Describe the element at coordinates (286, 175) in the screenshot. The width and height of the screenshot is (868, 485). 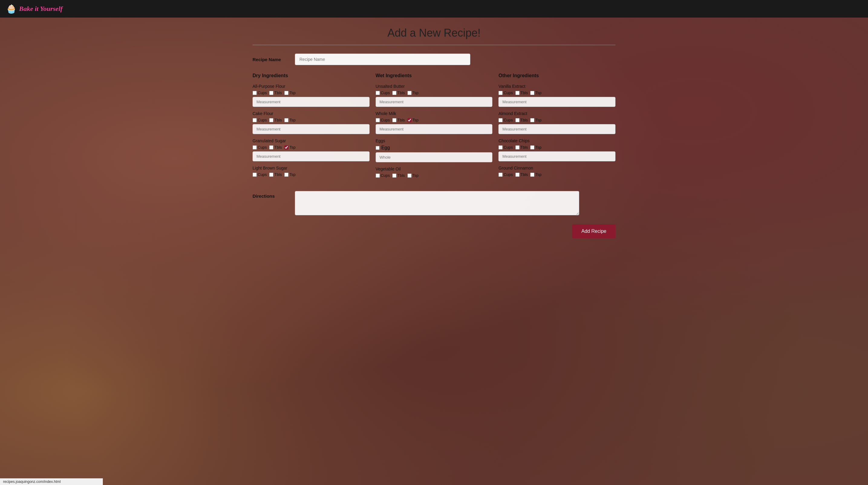
I see `lbs-tsp-checkbox` at that location.